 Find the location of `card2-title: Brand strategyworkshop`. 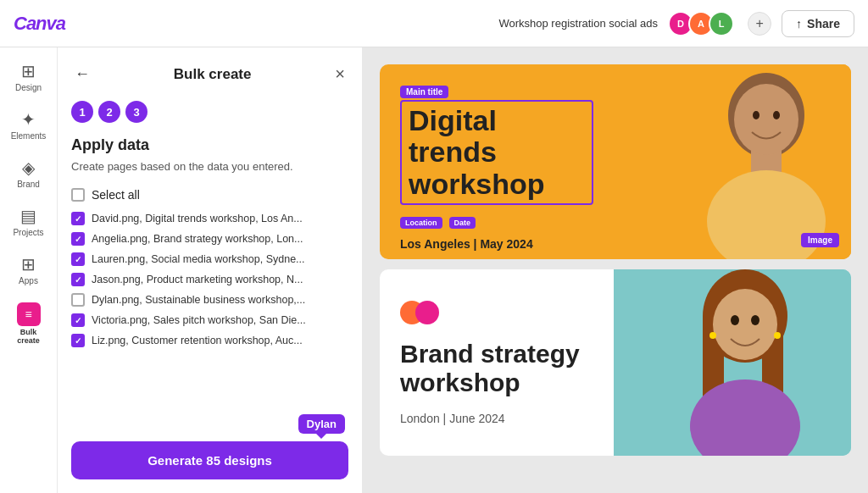

card2-title: Brand strategyworkshop is located at coordinates (497, 369).